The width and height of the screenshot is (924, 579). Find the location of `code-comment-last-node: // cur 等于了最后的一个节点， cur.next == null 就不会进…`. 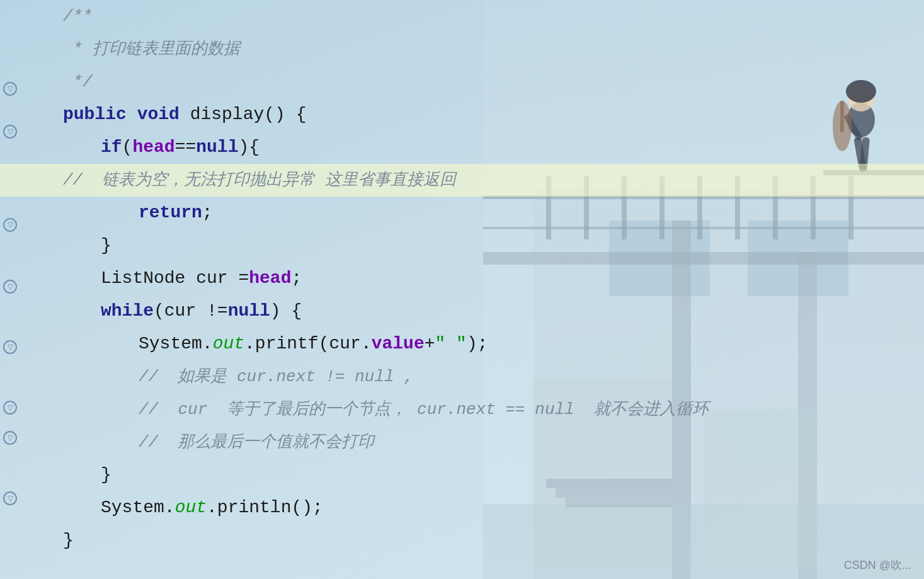

code-comment-last-node: // cur 等于了最后的一个节点， cur.next == null 就不会进… is located at coordinates (423, 410).